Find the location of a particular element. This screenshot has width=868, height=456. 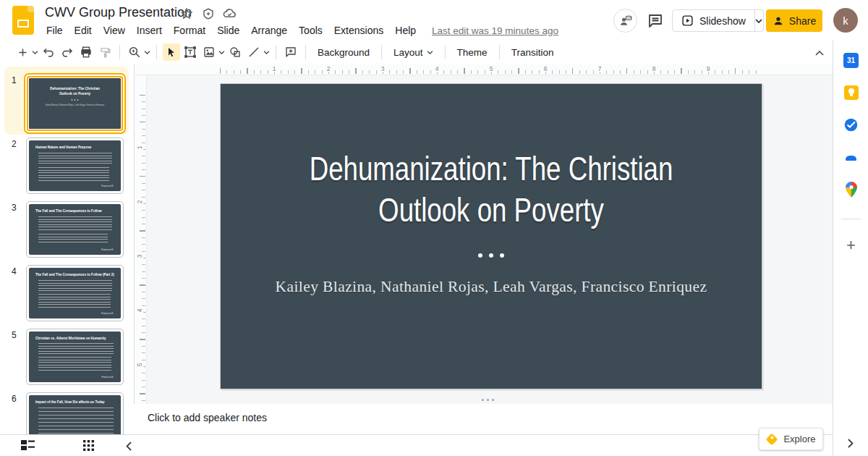

toolbar: Background Layout Theme Transition is located at coordinates (434, 52).